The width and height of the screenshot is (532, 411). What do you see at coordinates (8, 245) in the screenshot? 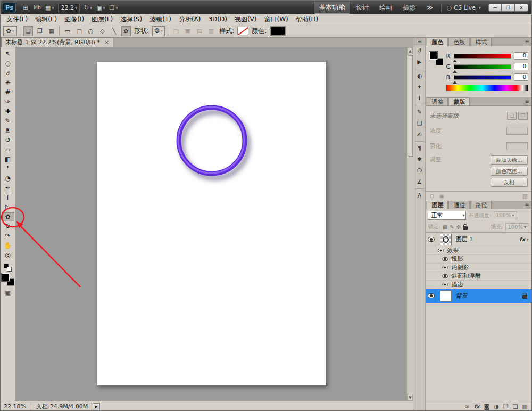
I see `hand-tool: ✋` at bounding box center [8, 245].